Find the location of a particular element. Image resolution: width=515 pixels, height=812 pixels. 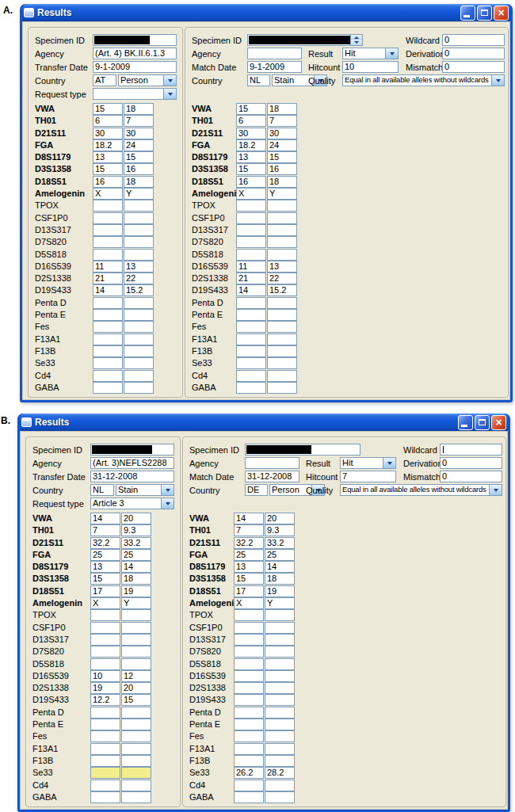

result-combo: Hit is located at coordinates (368, 463).